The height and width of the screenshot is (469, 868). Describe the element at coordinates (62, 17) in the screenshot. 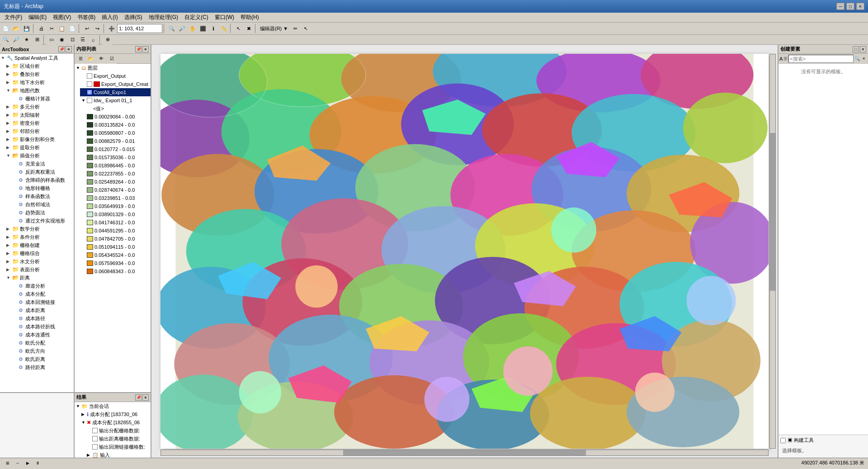

I see `menu-view: 视图(V)` at that location.